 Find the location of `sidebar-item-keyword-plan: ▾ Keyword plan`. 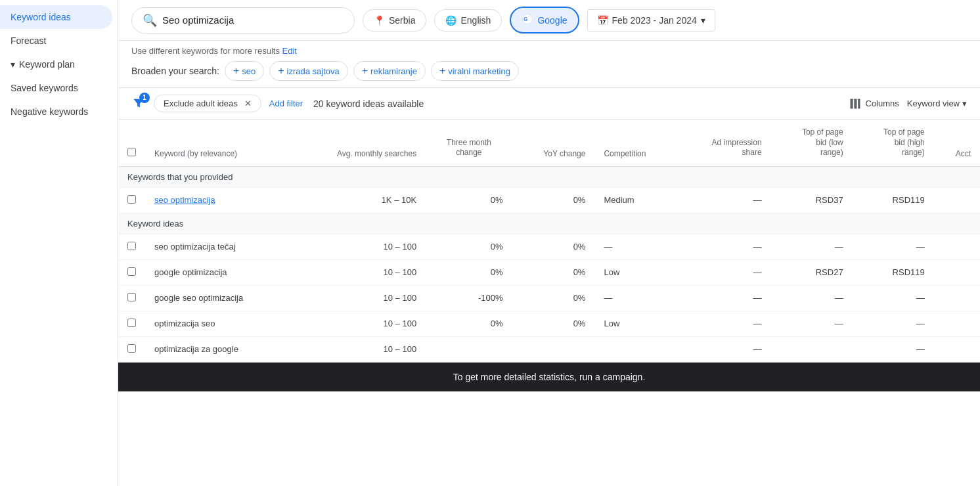

sidebar-item-keyword-plan: ▾ Keyword plan is located at coordinates (59, 64).